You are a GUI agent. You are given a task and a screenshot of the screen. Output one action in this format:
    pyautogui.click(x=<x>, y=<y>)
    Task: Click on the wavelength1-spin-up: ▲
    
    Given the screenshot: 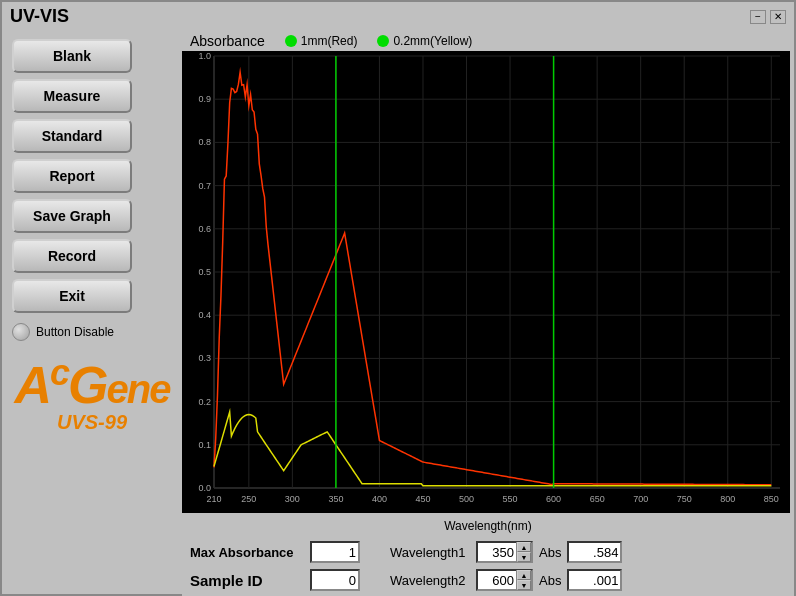 What is the action you would take?
    pyautogui.click(x=524, y=547)
    